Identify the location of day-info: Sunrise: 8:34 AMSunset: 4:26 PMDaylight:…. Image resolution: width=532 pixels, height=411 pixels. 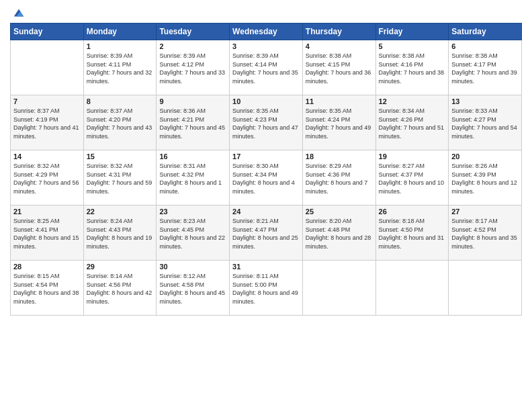
(412, 124).